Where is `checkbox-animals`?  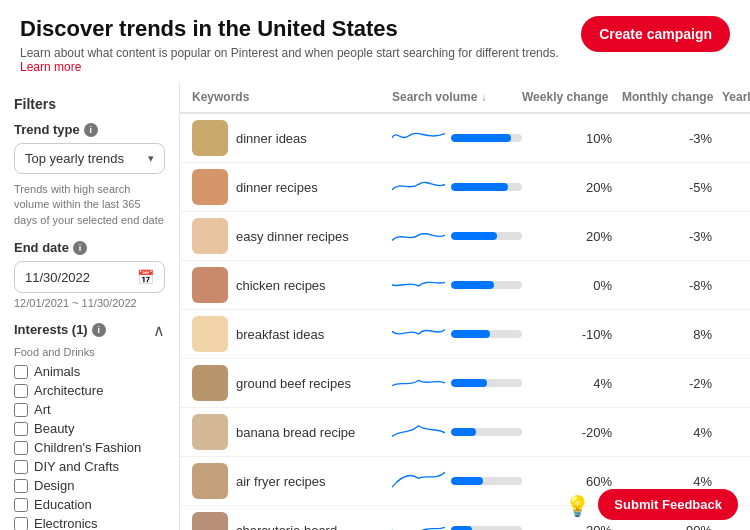
checkbox-animals is located at coordinates (21, 372).